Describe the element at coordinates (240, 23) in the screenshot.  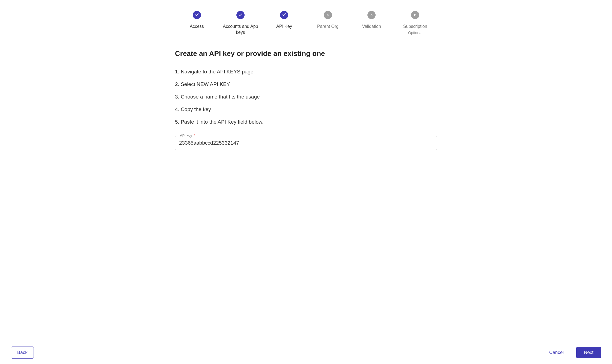
I see `step-accounts-app-keys: Accounts and App keys` at that location.